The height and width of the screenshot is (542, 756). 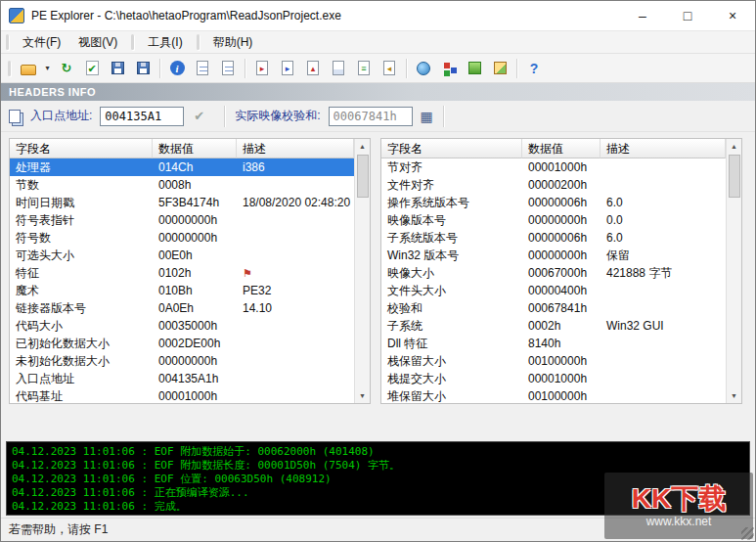 I want to click on table-row: 节数0008h, so click(x=182, y=185).